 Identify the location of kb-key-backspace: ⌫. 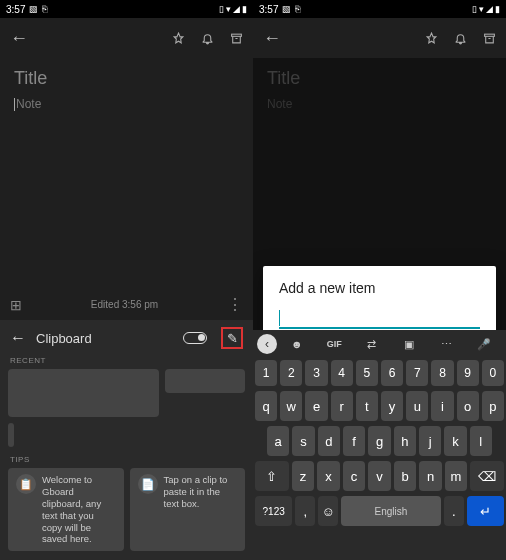
(487, 476).